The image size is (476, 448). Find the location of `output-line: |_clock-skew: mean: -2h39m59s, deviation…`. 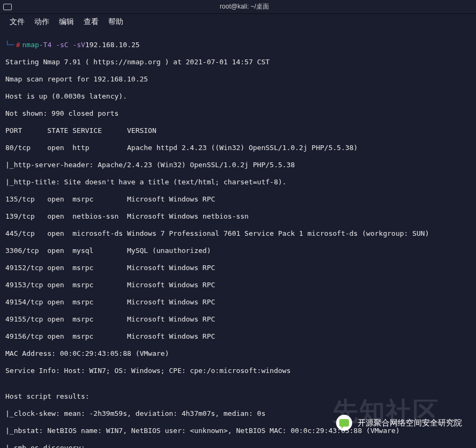

output-line: |_clock-skew: mean: -2h39m59s, deviation… is located at coordinates (238, 414).